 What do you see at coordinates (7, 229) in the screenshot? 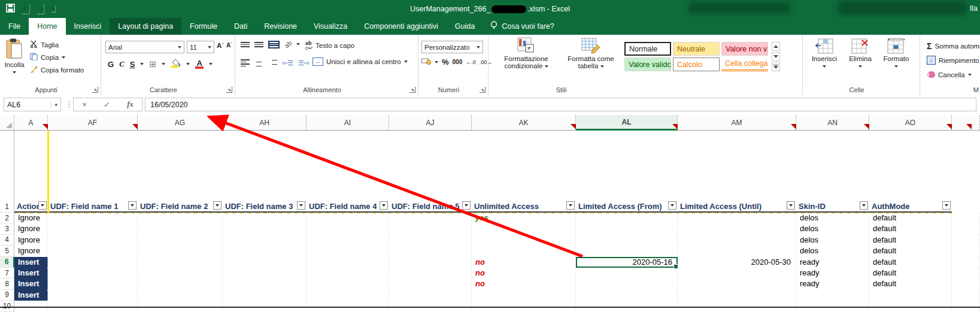
I see `row-header-3: 3` at bounding box center [7, 229].